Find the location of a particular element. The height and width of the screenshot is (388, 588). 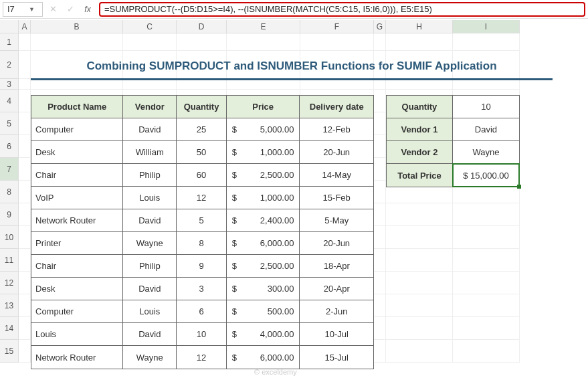

cell-price: $4,000.00 is located at coordinates (264, 334).